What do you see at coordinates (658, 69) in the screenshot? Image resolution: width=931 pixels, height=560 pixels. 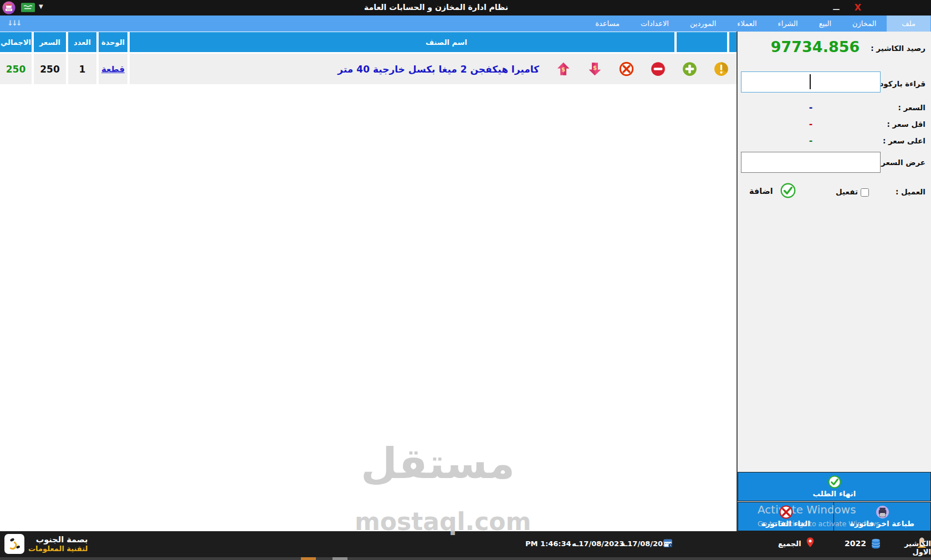 I see `decrease-quantity-icon` at bounding box center [658, 69].